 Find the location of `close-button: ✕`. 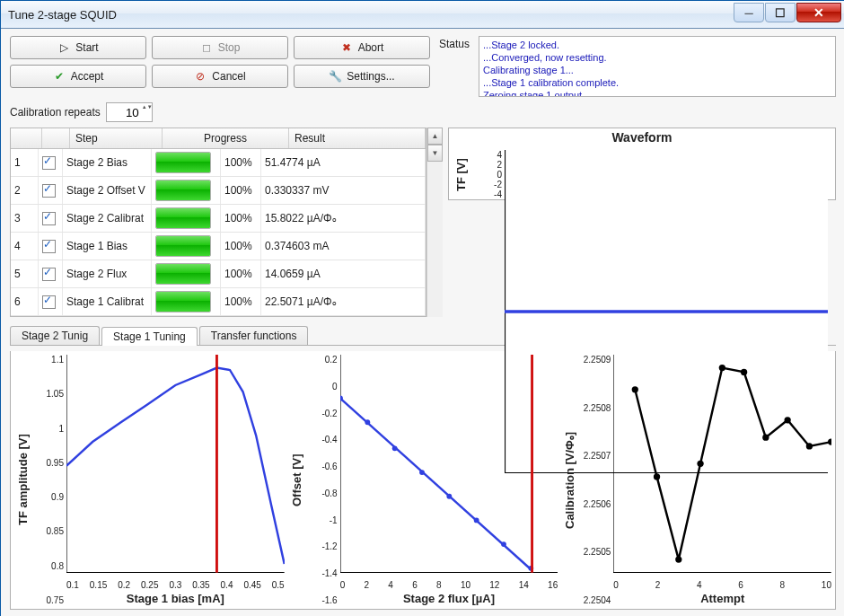

close-button: ✕ is located at coordinates (819, 13).